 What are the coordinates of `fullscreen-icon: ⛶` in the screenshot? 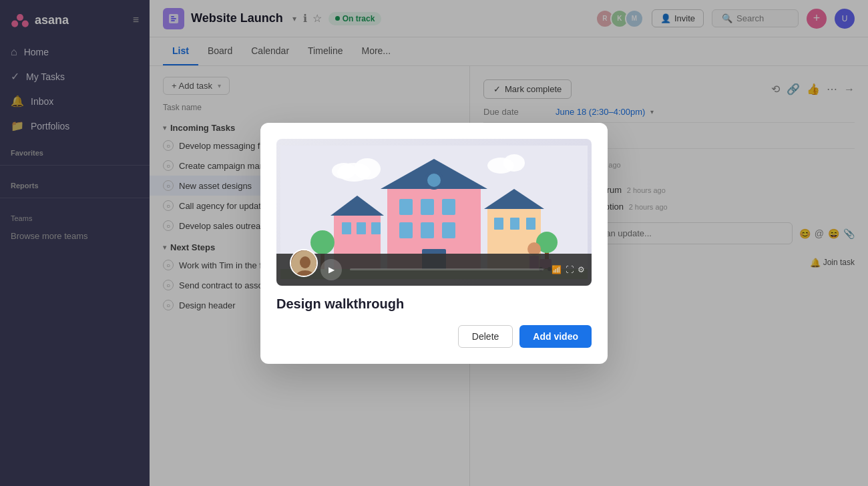 It's located at (570, 270).